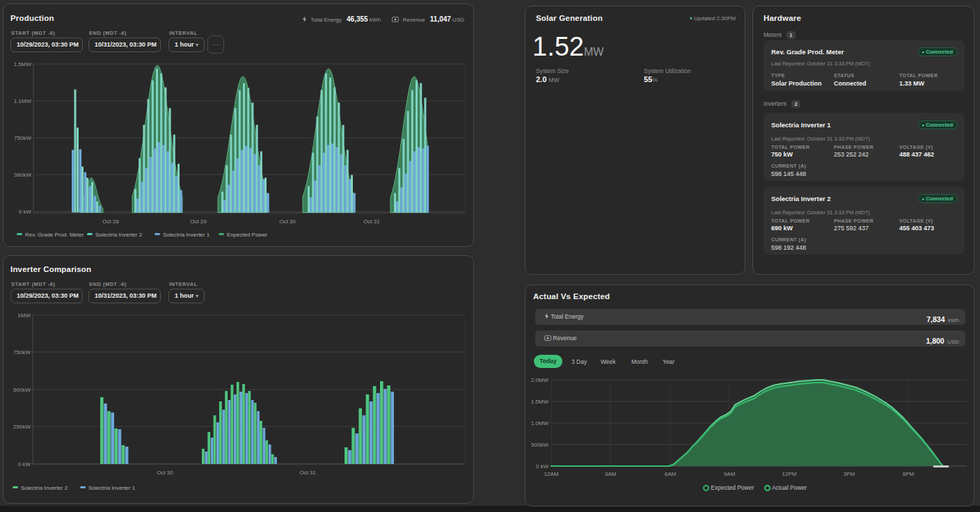 The height and width of the screenshot is (512, 980). I want to click on svg-text: 1MW, so click(24, 316).